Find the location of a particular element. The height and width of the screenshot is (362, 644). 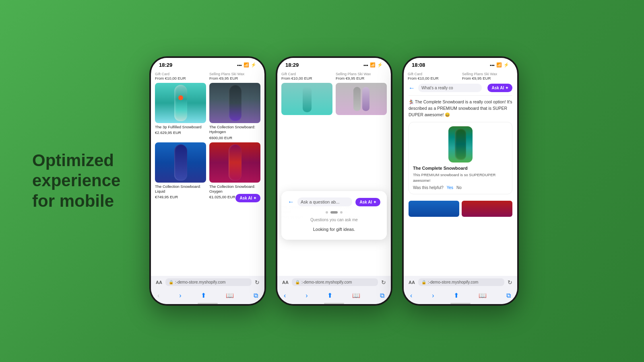

product-card-1: The 3p Fulfilled Snowboard €2.629,95 EUR is located at coordinates (180, 111).